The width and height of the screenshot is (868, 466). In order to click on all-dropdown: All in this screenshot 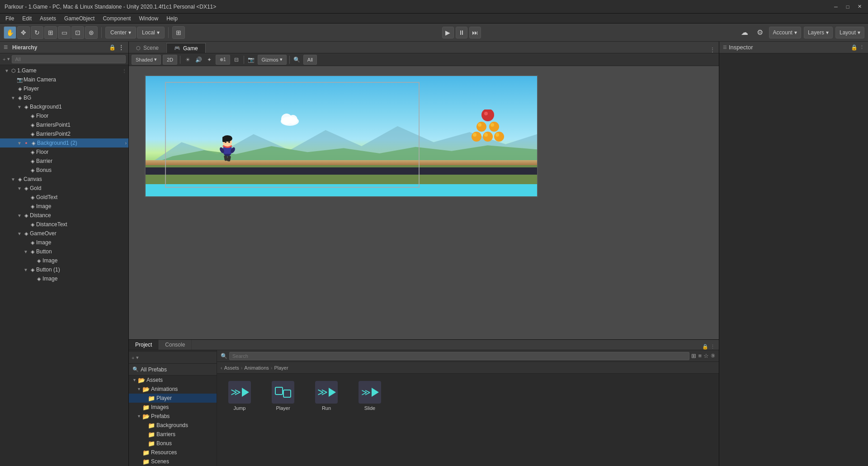, I will do `click(310, 60)`.